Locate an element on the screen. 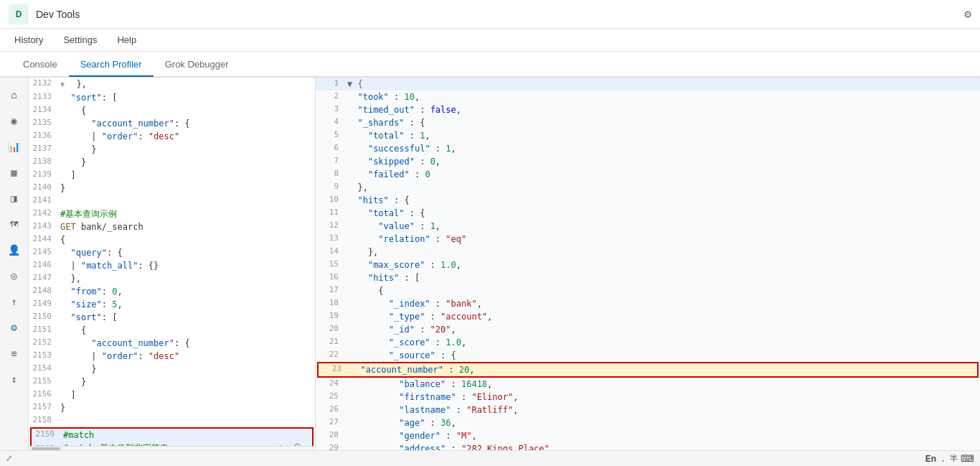 The height and width of the screenshot is (466, 980). table-row: 15 "max_score" : 1.0, is located at coordinates (648, 265).